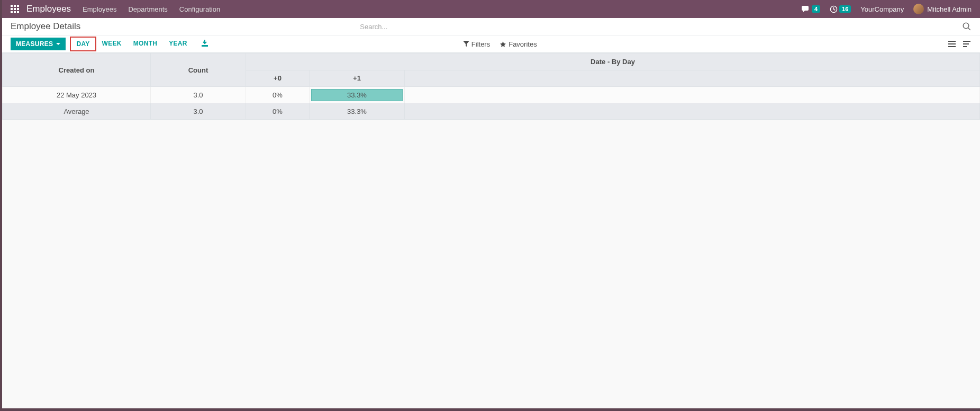 Image resolution: width=980 pixels, height=411 pixels. Describe the element at coordinates (692, 95) in the screenshot. I see `cell-rest` at that location.